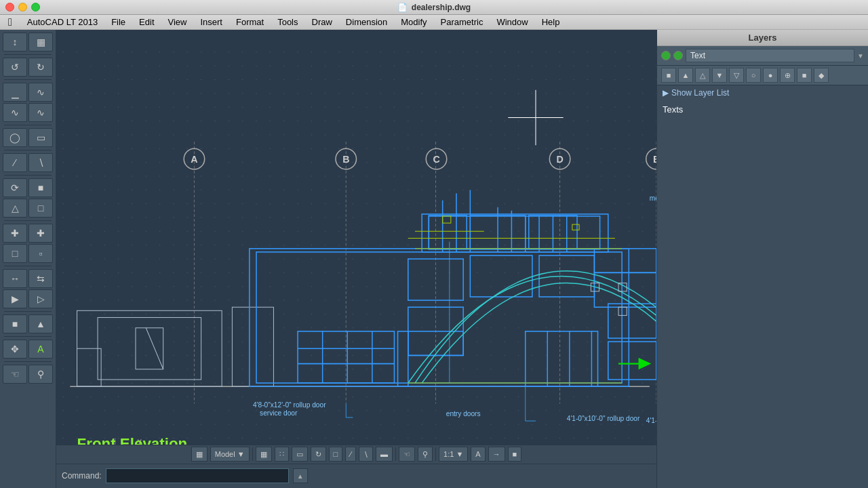 Image resolution: width=868 pixels, height=488 pixels. Describe the element at coordinates (425, 454) in the screenshot. I see `zoom-status-button: ⚲` at that location.